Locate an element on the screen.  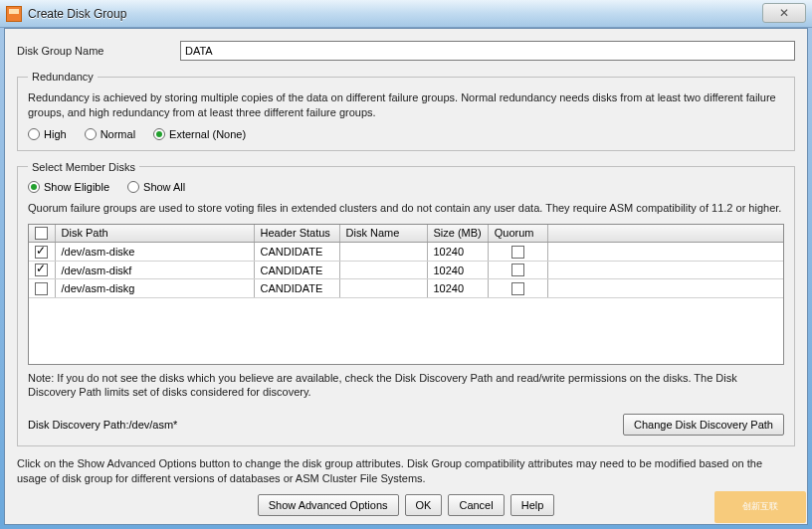
app-icon is located at coordinates (14, 14).